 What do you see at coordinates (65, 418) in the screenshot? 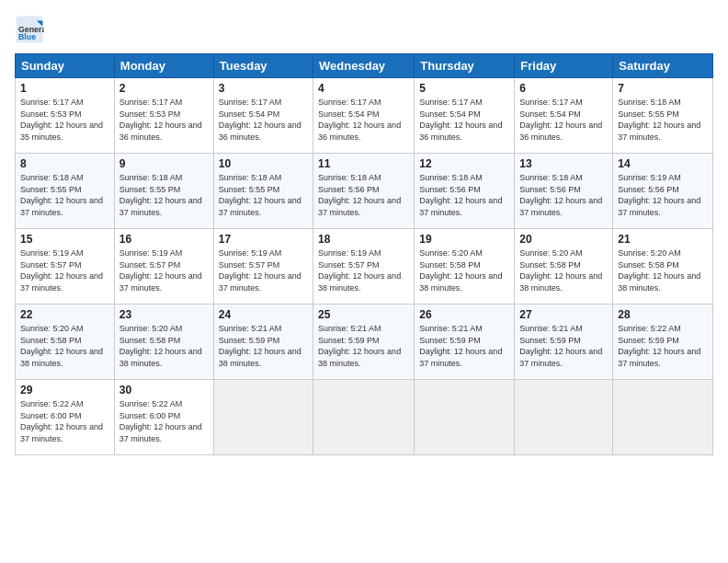
I see `calendar-cell: 29 Sunrise: 5:22 AMSunset: 6:00 PMDaylig…` at bounding box center [65, 418].